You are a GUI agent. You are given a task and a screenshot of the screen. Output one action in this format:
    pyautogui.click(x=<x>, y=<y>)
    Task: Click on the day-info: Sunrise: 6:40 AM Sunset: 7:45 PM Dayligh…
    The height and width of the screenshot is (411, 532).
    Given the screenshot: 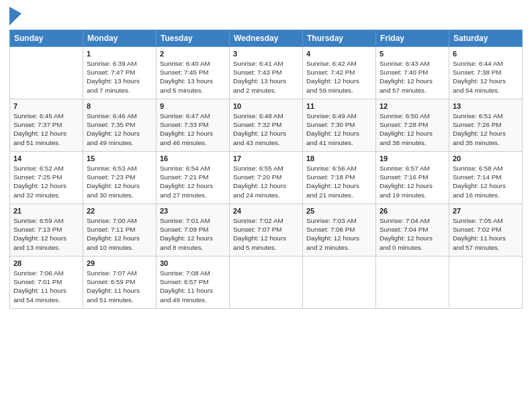 What is the action you would take?
    pyautogui.click(x=193, y=77)
    